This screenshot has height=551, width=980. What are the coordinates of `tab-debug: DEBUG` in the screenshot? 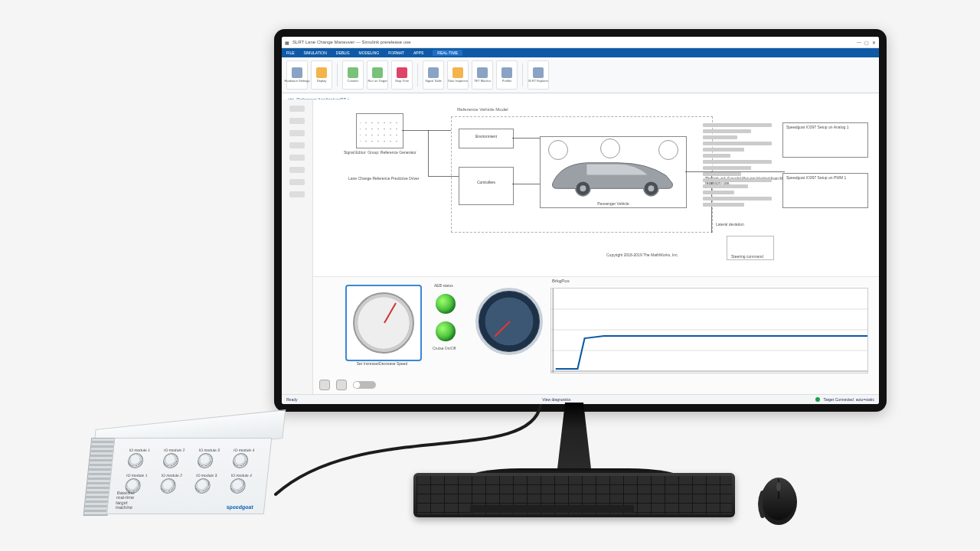 It's located at (343, 53).